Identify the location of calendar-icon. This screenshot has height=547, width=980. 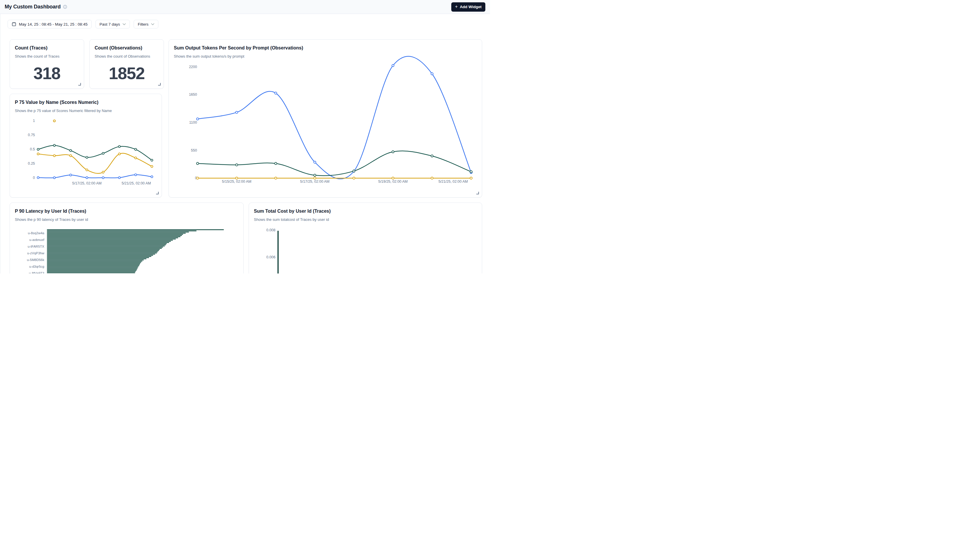
(14, 24).